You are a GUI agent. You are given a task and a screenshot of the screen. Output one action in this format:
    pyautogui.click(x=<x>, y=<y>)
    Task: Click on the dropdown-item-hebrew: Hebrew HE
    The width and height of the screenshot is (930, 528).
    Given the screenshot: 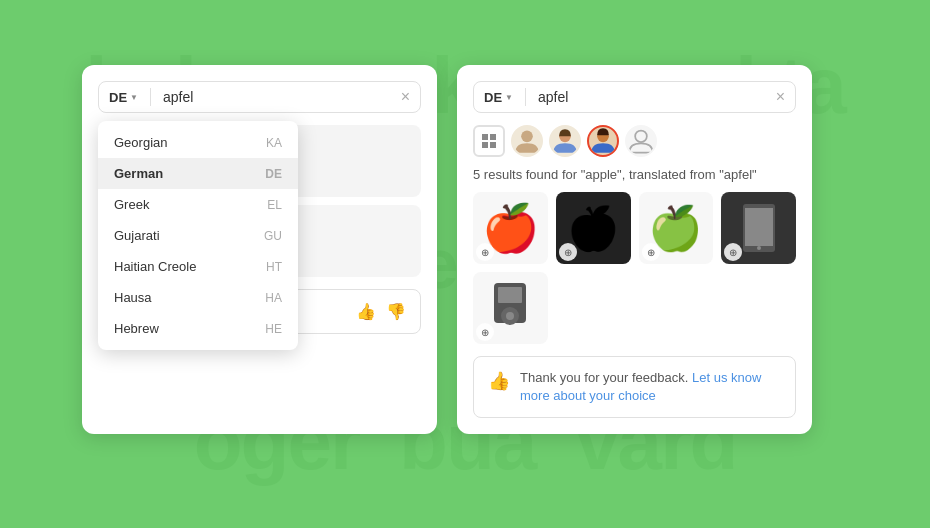 What is the action you would take?
    pyautogui.click(x=198, y=328)
    